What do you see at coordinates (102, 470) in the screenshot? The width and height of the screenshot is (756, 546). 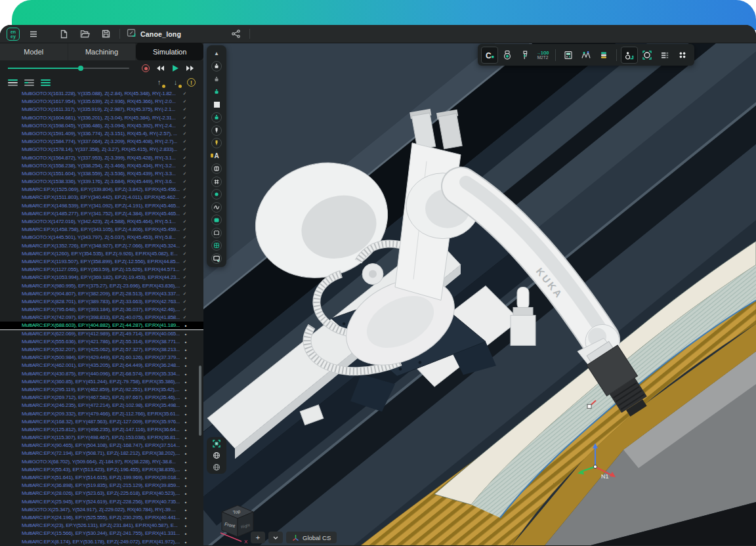 I see `command-row: MultiARC:EP.X(55.43), EP.Y(513.423), EP.…` at bounding box center [102, 470].